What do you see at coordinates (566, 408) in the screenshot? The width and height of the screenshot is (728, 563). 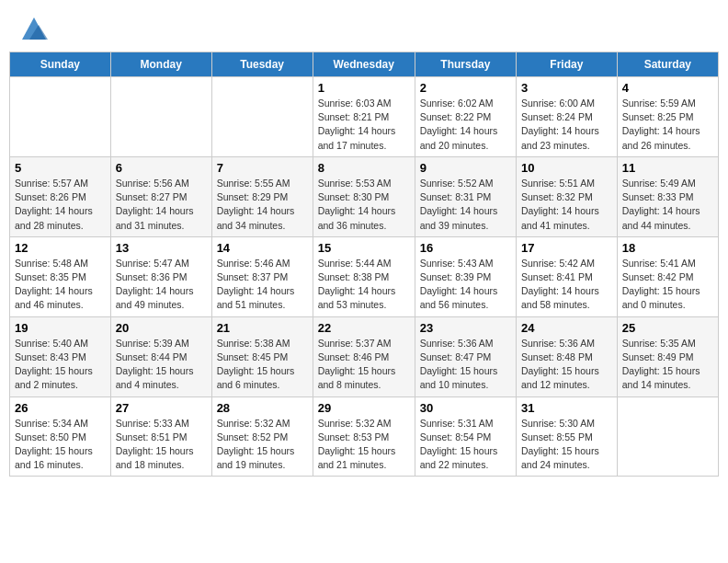 I see `day-number: 31` at bounding box center [566, 408].